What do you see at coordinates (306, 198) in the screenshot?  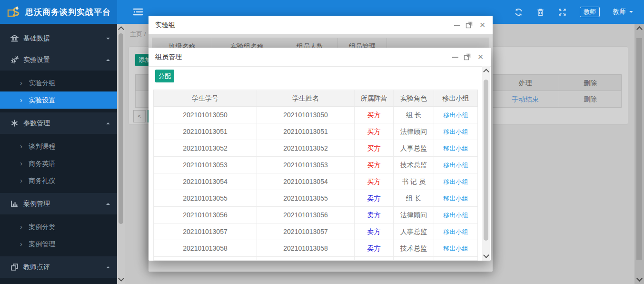 I see `student-name: 202101013055` at bounding box center [306, 198].